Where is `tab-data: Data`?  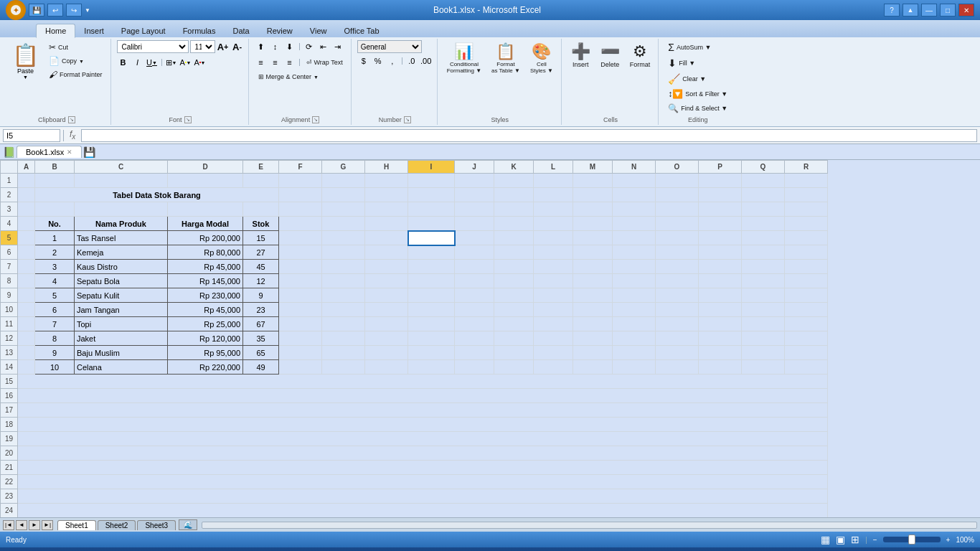 tab-data: Data is located at coordinates (241, 31).